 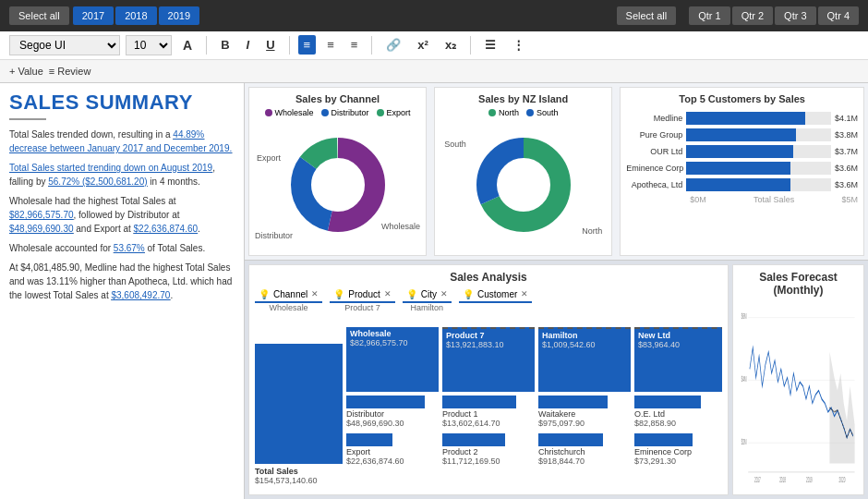 What do you see at coordinates (488, 412) in the screenshot?
I see `product1-block: Product 1 $13,602,614.70` at bounding box center [488, 412].